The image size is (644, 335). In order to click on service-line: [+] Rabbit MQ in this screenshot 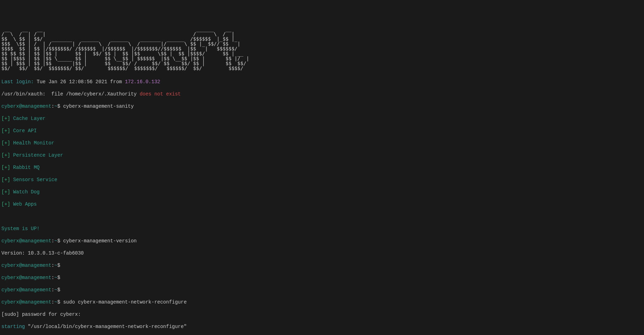, I will do `click(322, 168)`.